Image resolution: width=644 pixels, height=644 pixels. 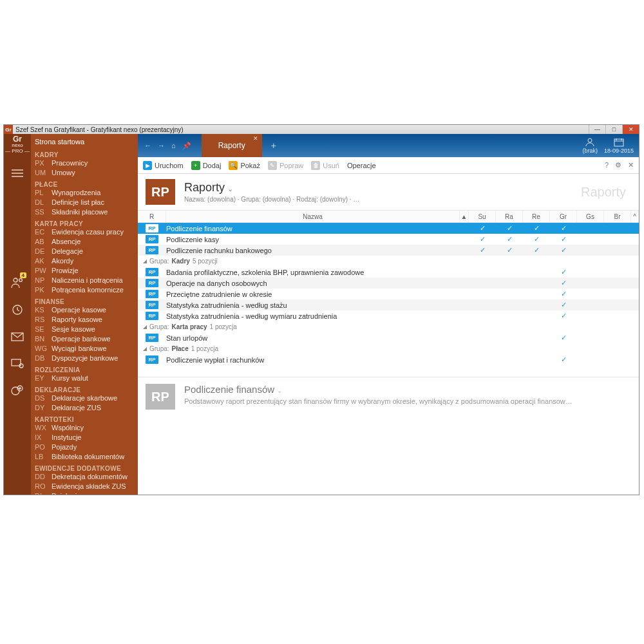 I want to click on grid-row: RPPodliczenie kasy✓✓✓✓, so click(x=388, y=240).